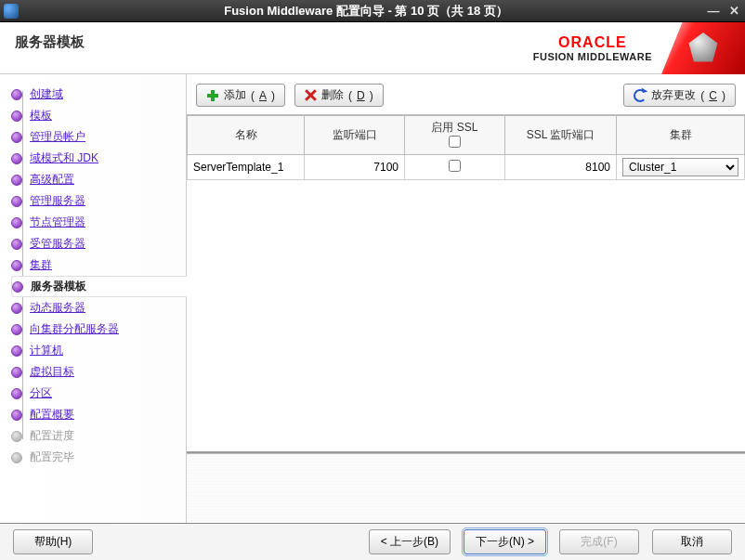 The height and width of the screenshot is (560, 745). I want to click on step-virtual-targets: 虚拟目标, so click(96, 371).